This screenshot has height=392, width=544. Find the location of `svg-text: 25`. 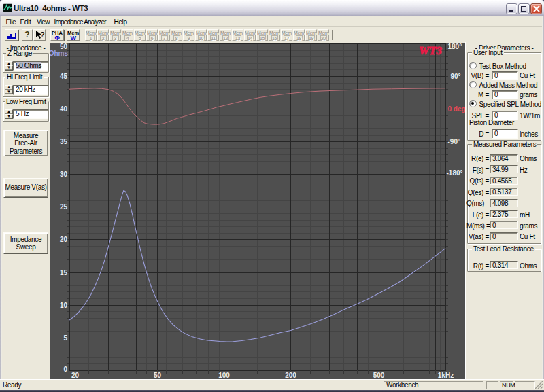

svg-text: 25 is located at coordinates (64, 207).